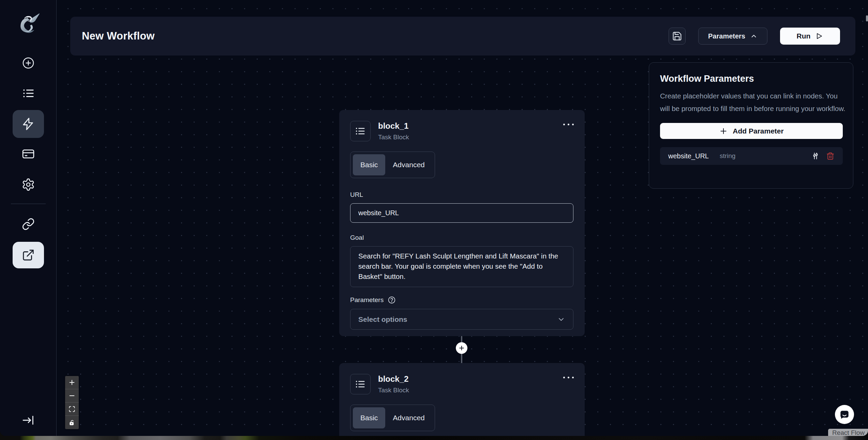  What do you see at coordinates (751, 125) in the screenshot?
I see `workflow-parameters-panel: Workflow Parameters Create placeholder v…` at bounding box center [751, 125].